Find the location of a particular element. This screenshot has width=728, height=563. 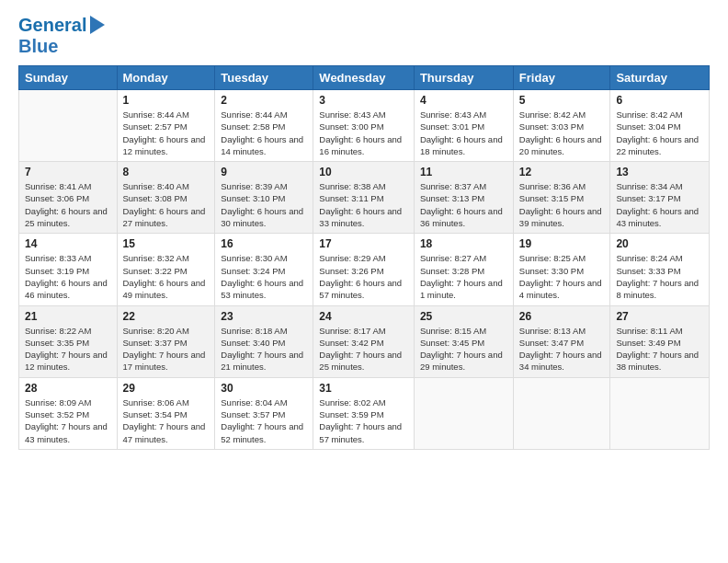

day-number: 19 is located at coordinates (563, 244).